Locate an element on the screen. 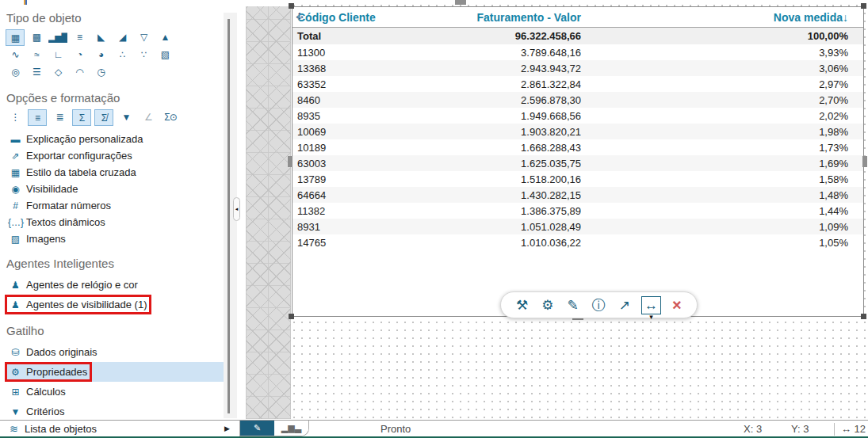 This screenshot has height=438, width=868. menu-item-label: Textos dinâmicos is located at coordinates (66, 222).